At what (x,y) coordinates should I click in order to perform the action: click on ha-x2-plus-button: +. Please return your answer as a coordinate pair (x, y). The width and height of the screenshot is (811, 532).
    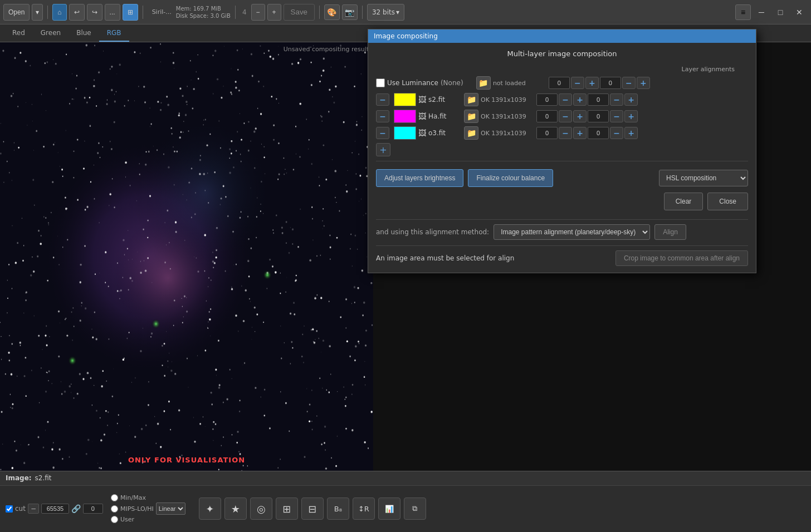
    Looking at the image, I should click on (631, 116).